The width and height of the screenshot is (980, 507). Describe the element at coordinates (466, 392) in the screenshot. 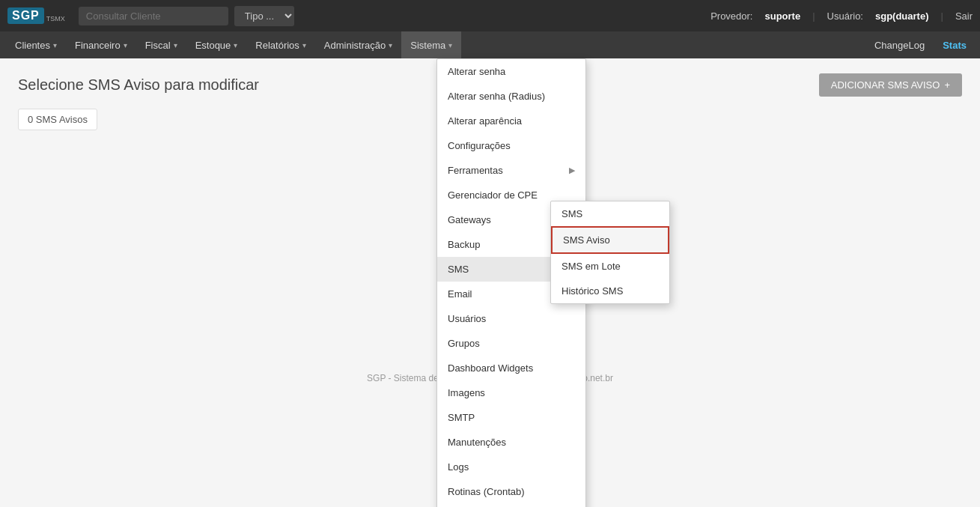

I see `menu-imagens-label: Imagens` at that location.